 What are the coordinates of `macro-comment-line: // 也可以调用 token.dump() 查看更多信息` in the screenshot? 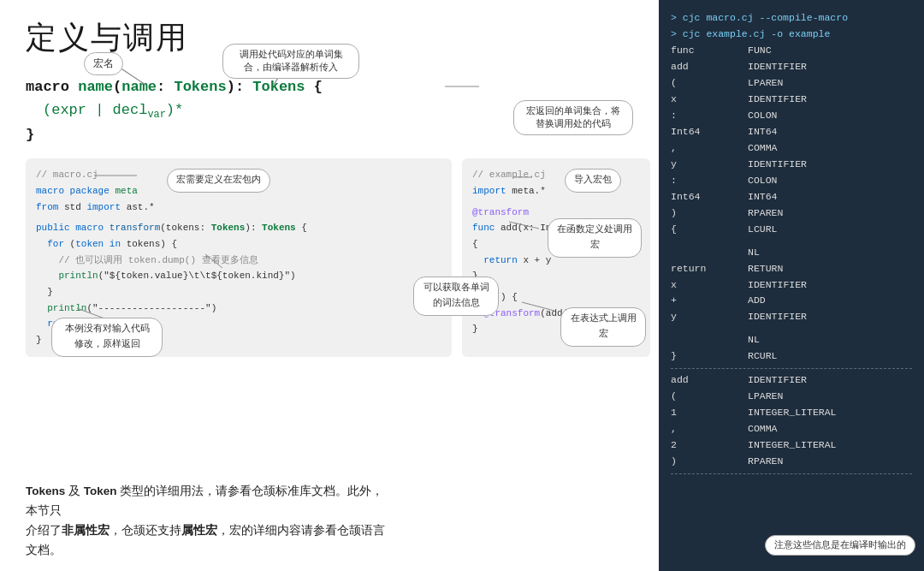 It's located at (239, 260).